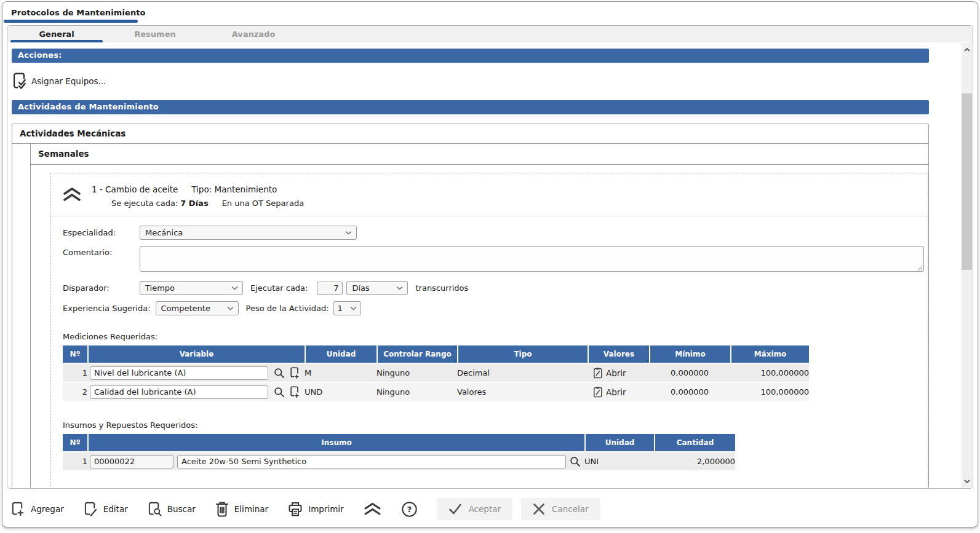 The height and width of the screenshot is (533, 980). Describe the element at coordinates (410, 509) in the screenshot. I see `help-button: ?` at that location.